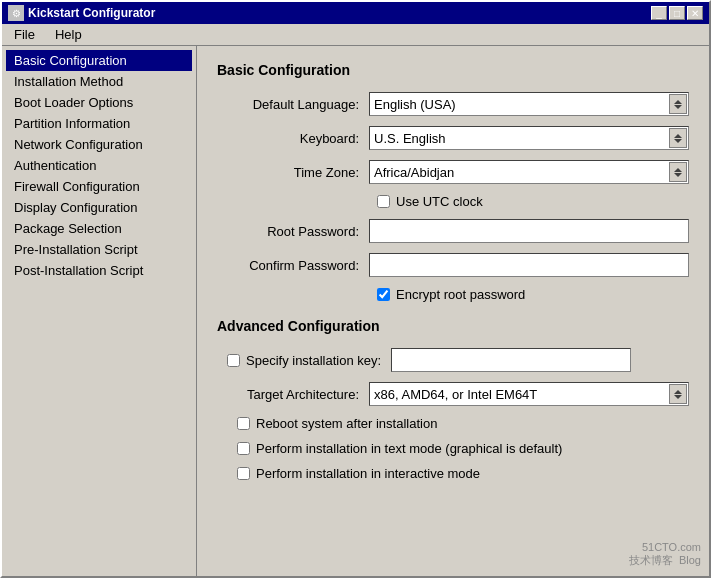 This screenshot has height=578, width=711. Describe the element at coordinates (346, 424) in the screenshot. I see `reboot-label: Reboot system after installation` at that location.